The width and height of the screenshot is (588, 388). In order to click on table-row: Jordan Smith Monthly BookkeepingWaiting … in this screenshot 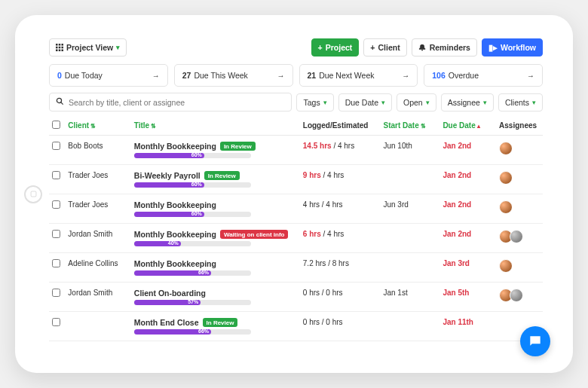, I will do `click(296, 238)`.